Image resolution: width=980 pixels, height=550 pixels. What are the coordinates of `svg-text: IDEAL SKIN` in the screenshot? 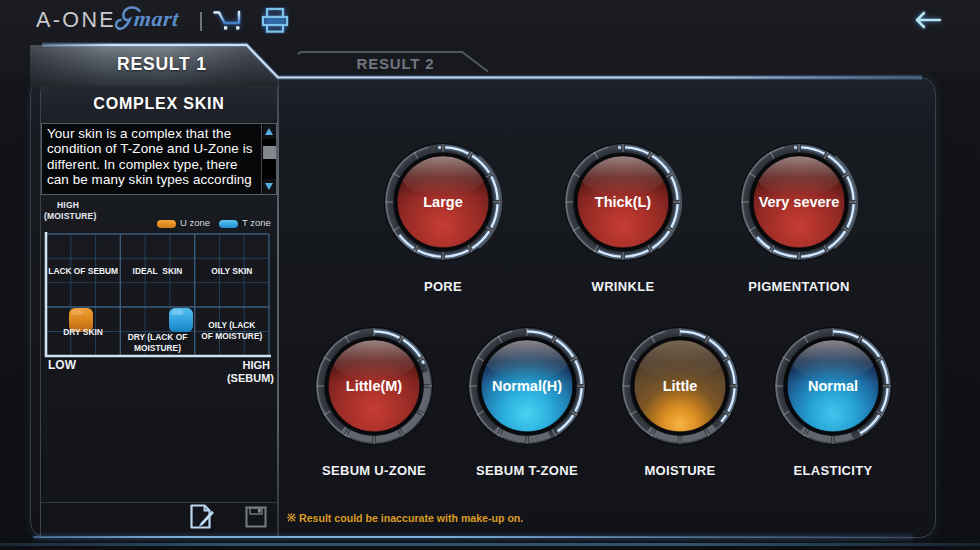 It's located at (158, 271).